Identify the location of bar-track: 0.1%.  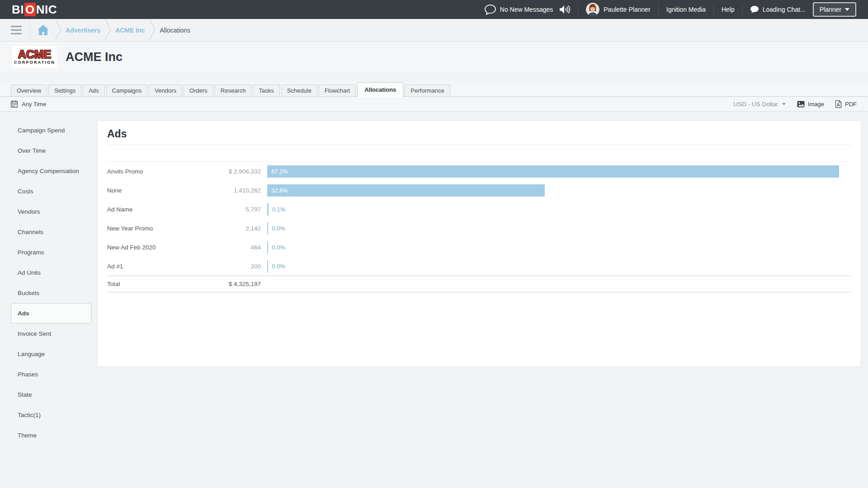
(553, 210).